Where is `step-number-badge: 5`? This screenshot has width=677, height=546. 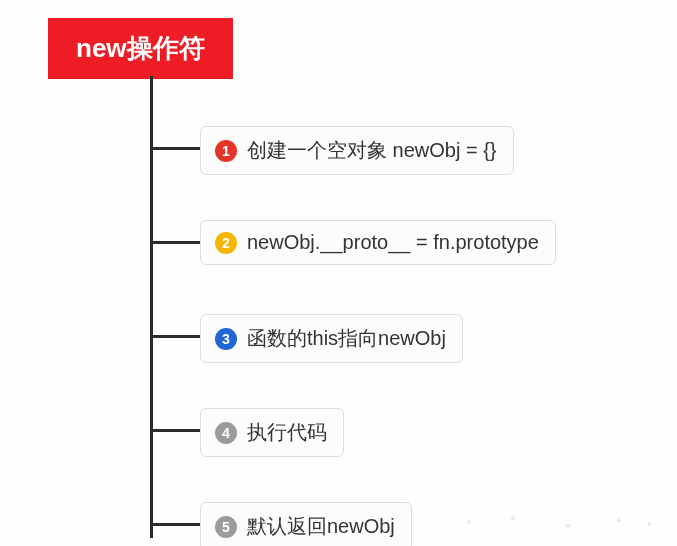 step-number-badge: 5 is located at coordinates (226, 527).